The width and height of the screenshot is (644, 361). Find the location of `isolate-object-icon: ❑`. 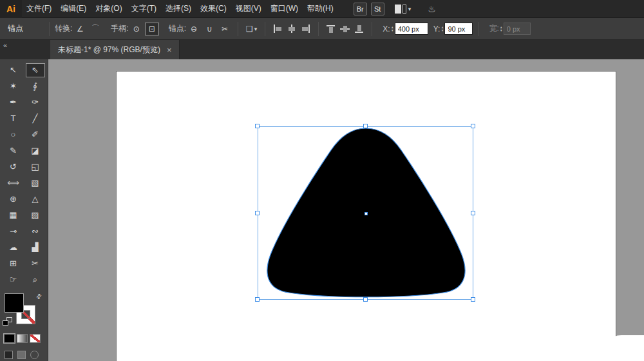

isolate-object-icon: ❑ is located at coordinates (250, 29).